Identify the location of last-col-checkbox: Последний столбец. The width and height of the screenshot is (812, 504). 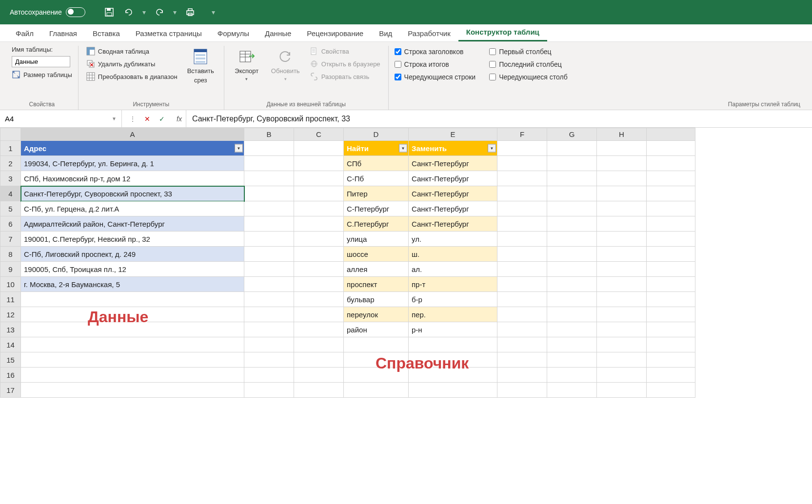
(529, 64).